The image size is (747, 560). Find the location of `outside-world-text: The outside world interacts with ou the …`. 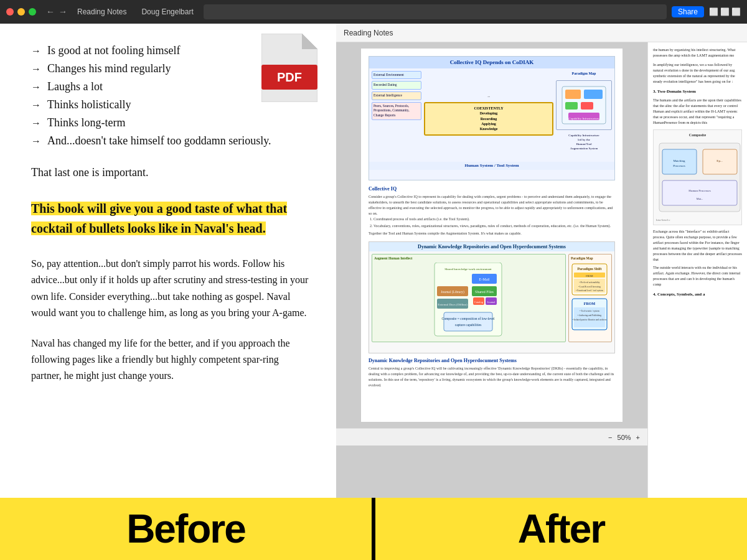

outside-world-text: The outside world interacts with ou the … is located at coordinates (697, 276).